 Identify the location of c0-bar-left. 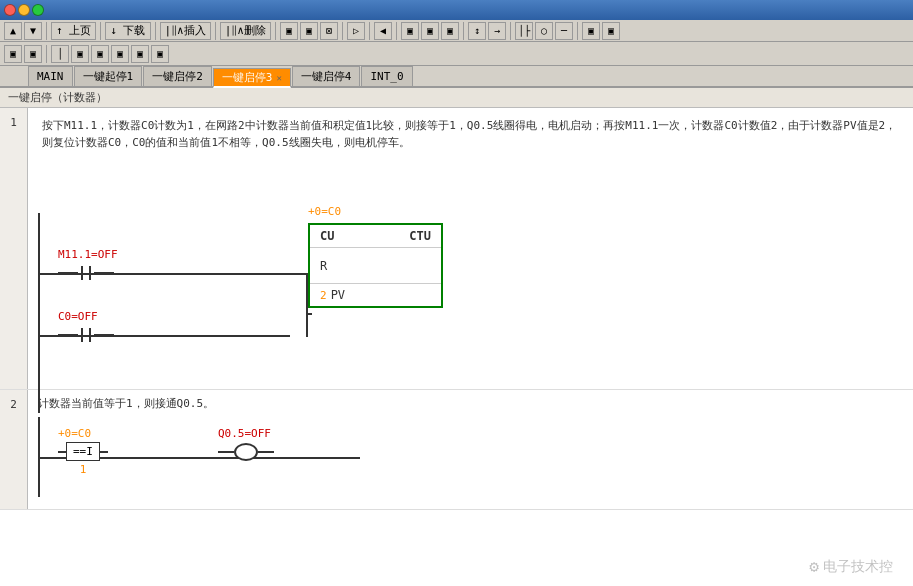
(82, 335).